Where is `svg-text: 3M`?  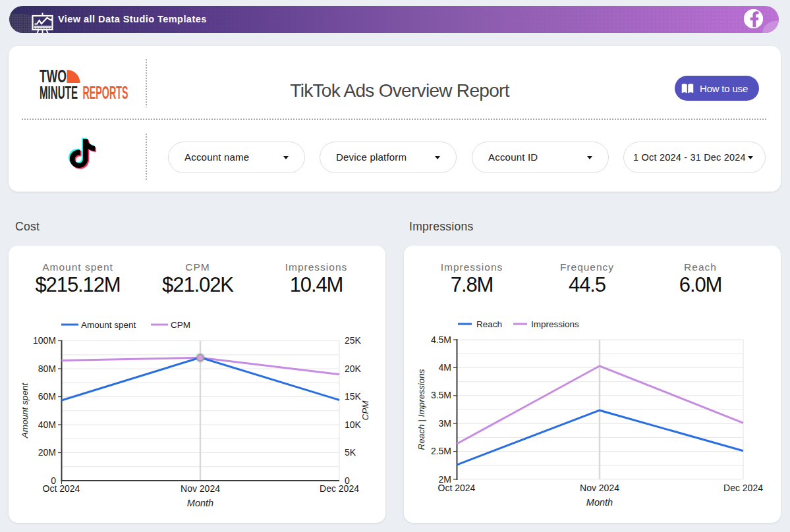 svg-text: 3M is located at coordinates (445, 423).